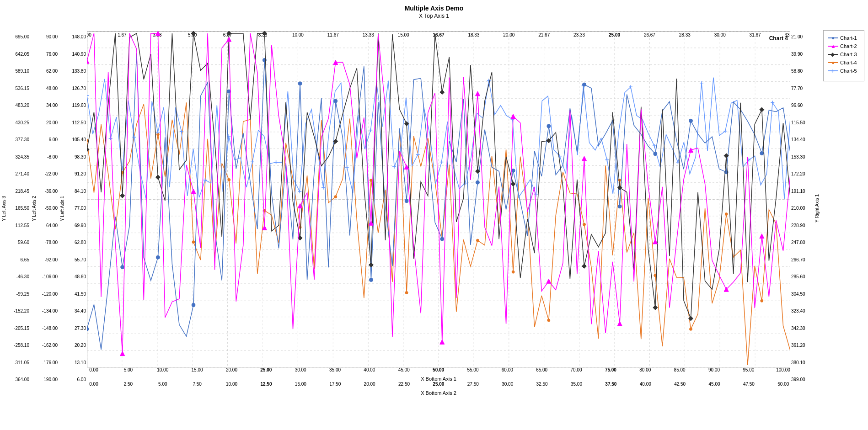 The width and height of the screenshot is (868, 430). I want to click on legend-label-chart2: Chart-2, so click(849, 46).